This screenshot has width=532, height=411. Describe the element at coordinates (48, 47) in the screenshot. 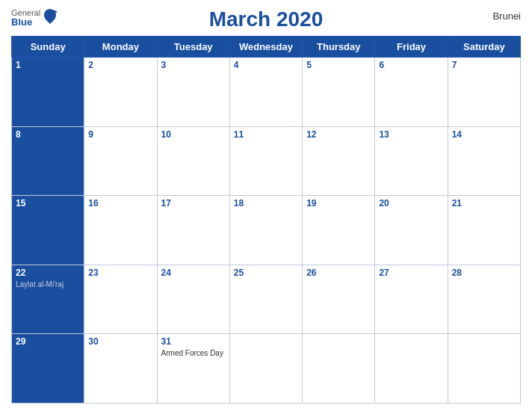

I see `header-sunday: Sunday` at that location.